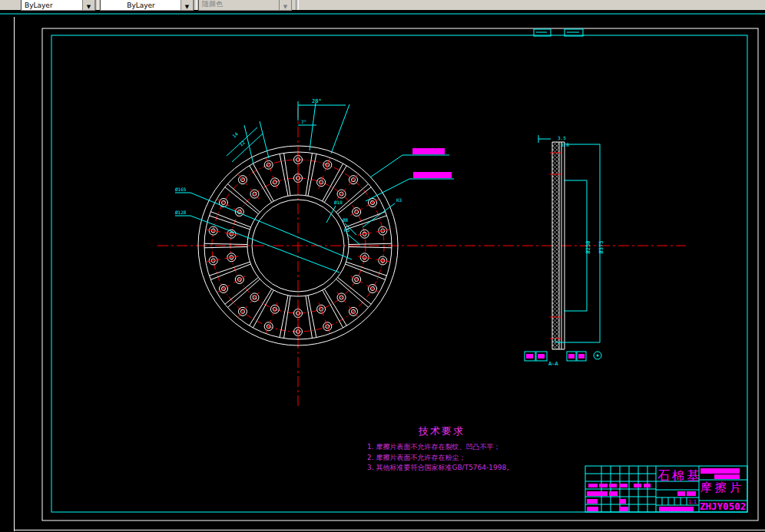 Image resolution: width=765 pixels, height=532 pixels. Describe the element at coordinates (601, 247) in the screenshot. I see `dim-dia-375: Ø375` at that location.